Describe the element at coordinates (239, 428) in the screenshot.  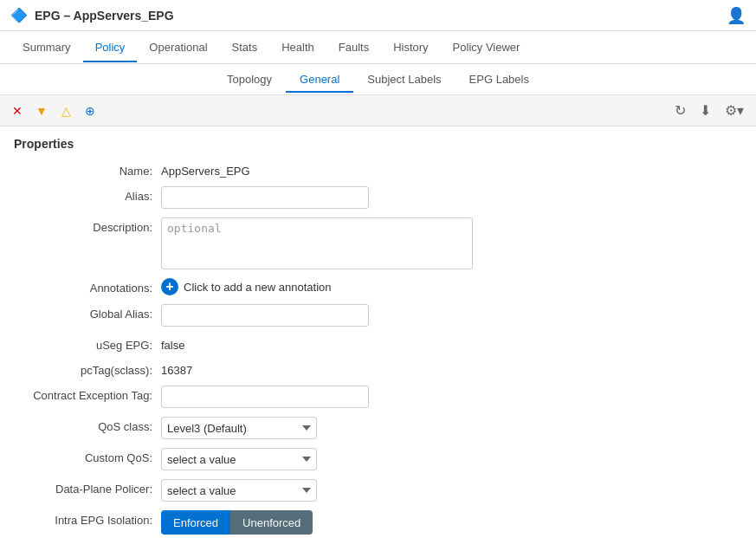
I see `qos-class-select: Level3 (Default)` at that location.